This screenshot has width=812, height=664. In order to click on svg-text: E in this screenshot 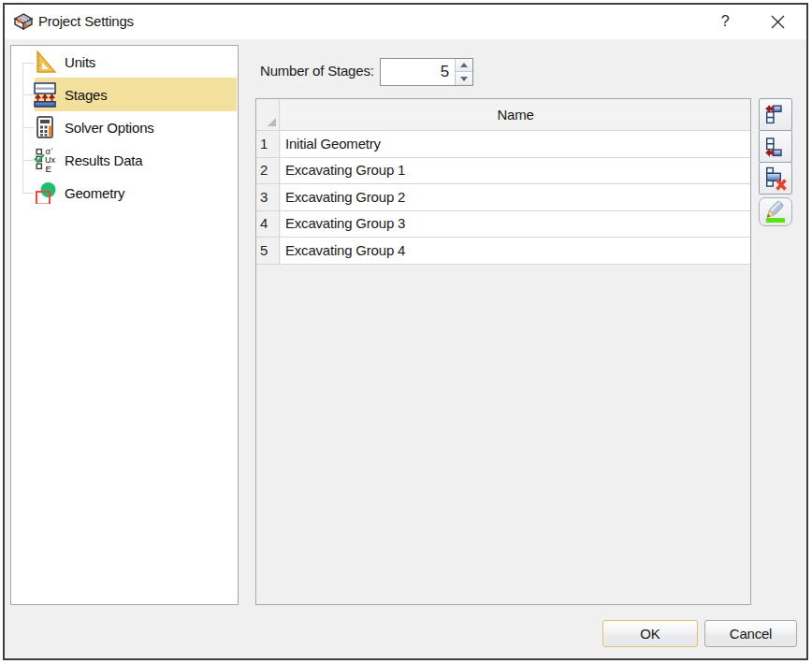, I will do `click(49, 168)`.